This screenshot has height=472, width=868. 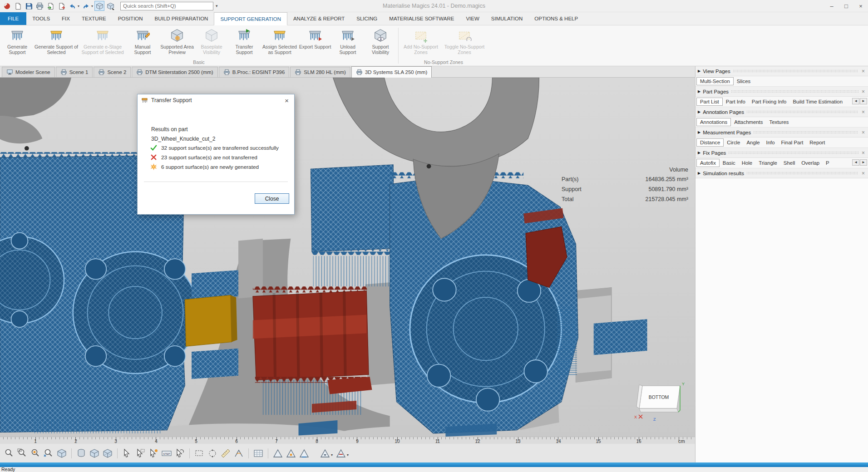 I want to click on save-icon, so click(x=29, y=6).